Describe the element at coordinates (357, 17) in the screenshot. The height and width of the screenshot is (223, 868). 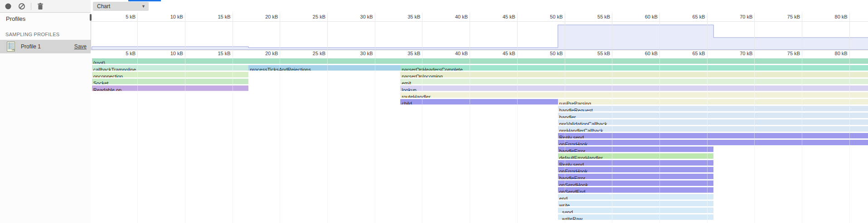
I see `tick-label: 30 kB` at that location.